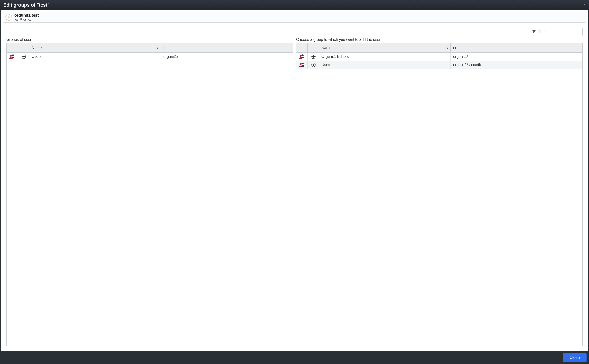  What do you see at coordinates (313, 48) in the screenshot?
I see `right-col-action` at bounding box center [313, 48].